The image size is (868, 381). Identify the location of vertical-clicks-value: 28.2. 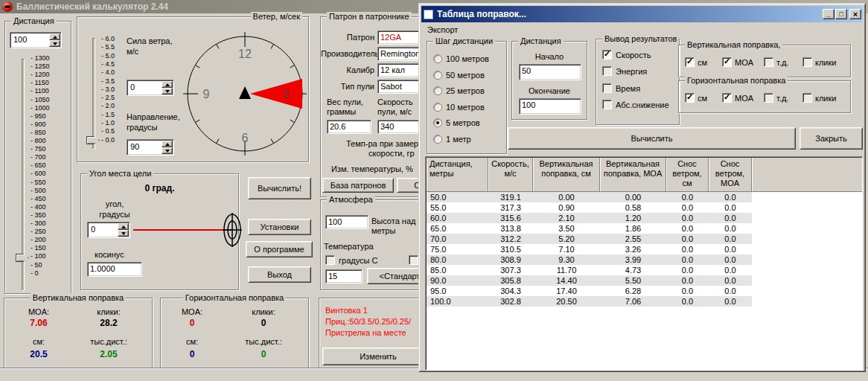
(109, 323).